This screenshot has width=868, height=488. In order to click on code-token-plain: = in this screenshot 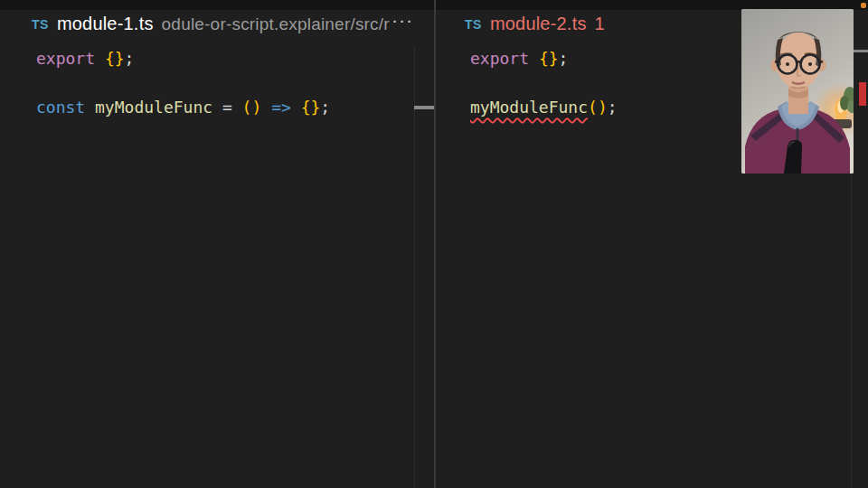, I will do `click(228, 107)`.